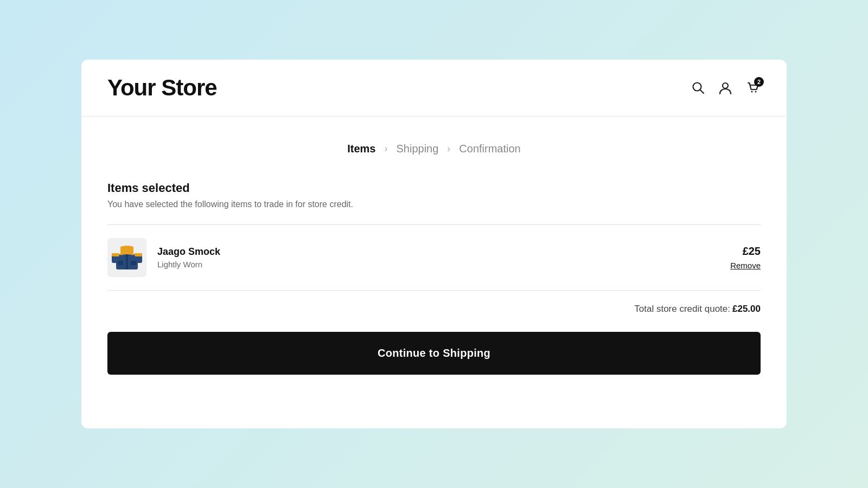 The width and height of the screenshot is (868, 488). What do you see at coordinates (127, 258) in the screenshot?
I see `item-image` at bounding box center [127, 258].